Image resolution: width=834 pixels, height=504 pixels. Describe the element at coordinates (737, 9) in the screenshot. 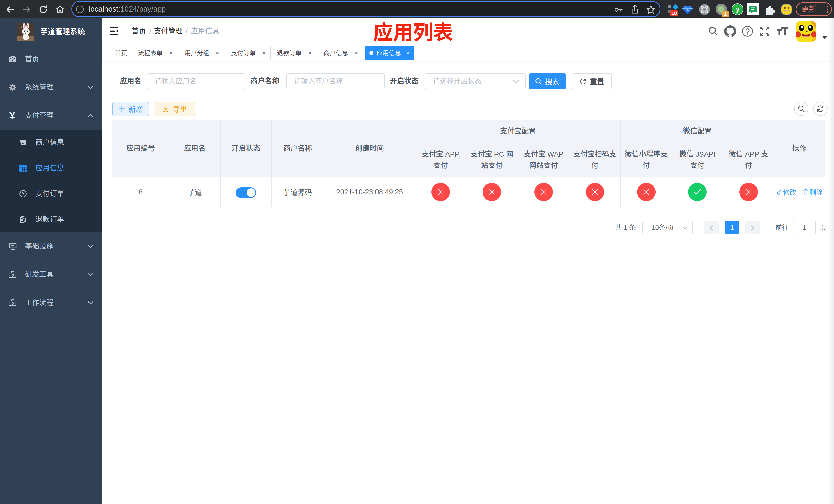

I see `svg-text: y` at that location.